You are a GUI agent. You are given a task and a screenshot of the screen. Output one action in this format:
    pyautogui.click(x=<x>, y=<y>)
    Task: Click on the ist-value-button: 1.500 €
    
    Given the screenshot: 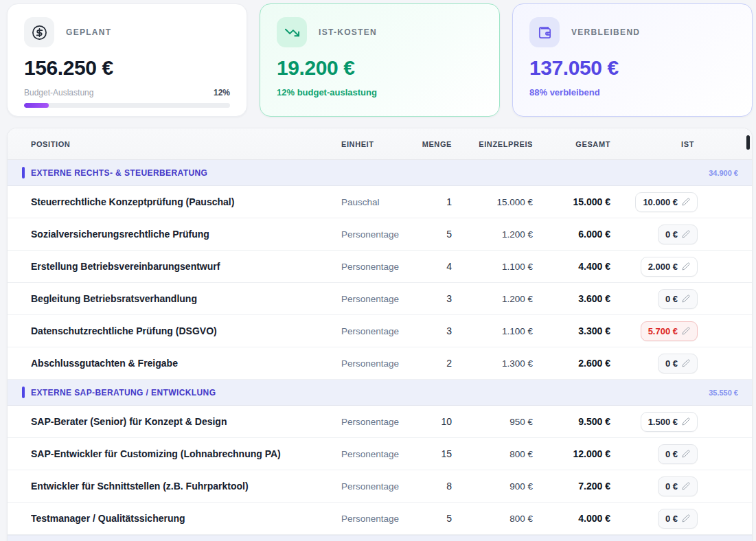 What is the action you would take?
    pyautogui.click(x=669, y=422)
    